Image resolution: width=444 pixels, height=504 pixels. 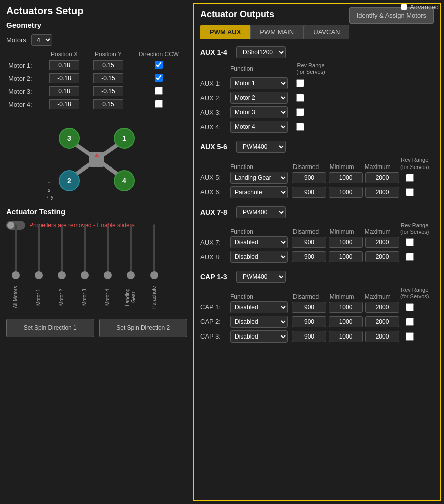 What do you see at coordinates (154, 297) in the screenshot?
I see `slider-label-6: Parachute` at bounding box center [154, 297].